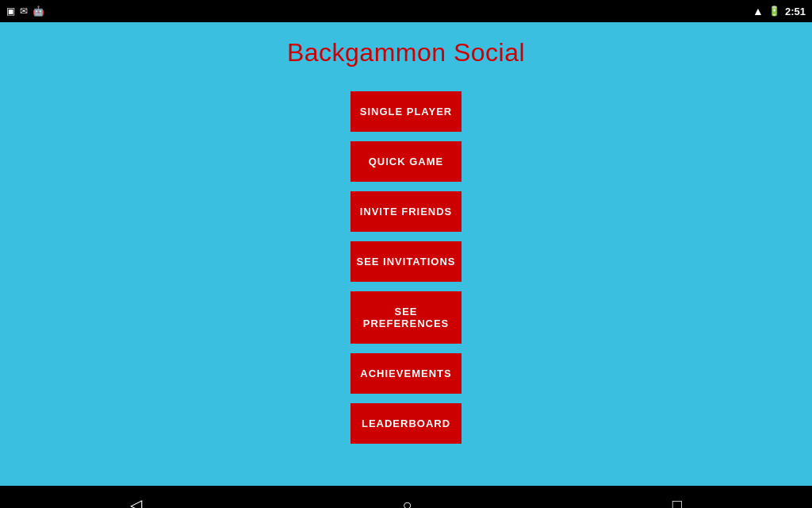  What do you see at coordinates (758, 11) in the screenshot?
I see `wifi-icon: ▲` at bounding box center [758, 11].